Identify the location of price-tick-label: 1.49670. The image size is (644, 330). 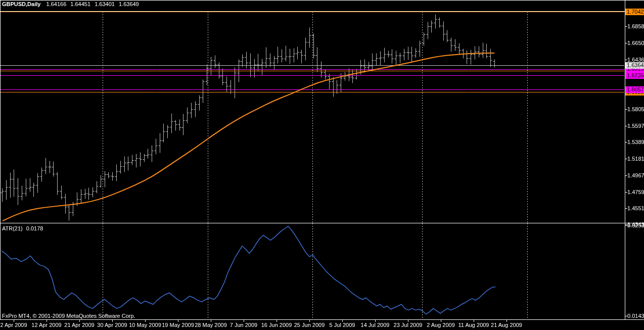
(636, 176).